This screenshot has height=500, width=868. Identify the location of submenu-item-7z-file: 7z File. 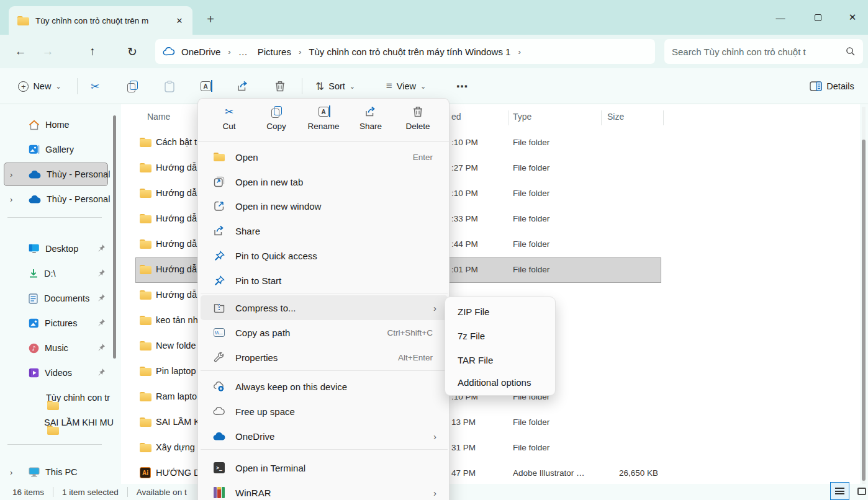
(500, 336).